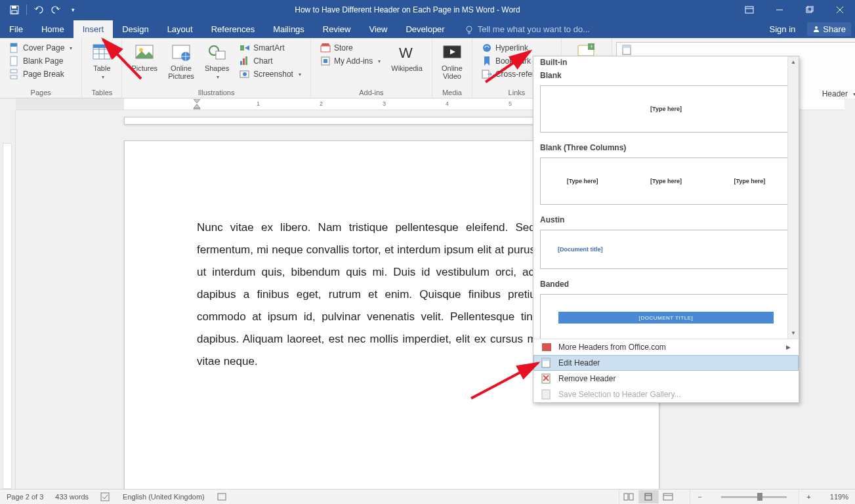 The image size is (855, 504). Describe the element at coordinates (789, 347) in the screenshot. I see `submenu-arrow-icon: ▶` at that location.